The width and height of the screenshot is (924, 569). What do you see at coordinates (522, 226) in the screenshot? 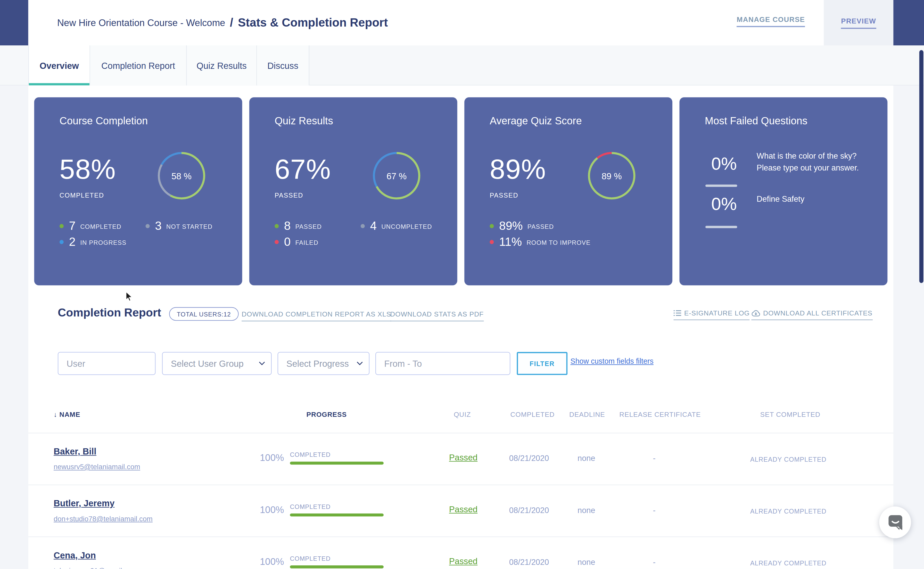
I see `legend-item: 89% PASSED` at bounding box center [522, 226].